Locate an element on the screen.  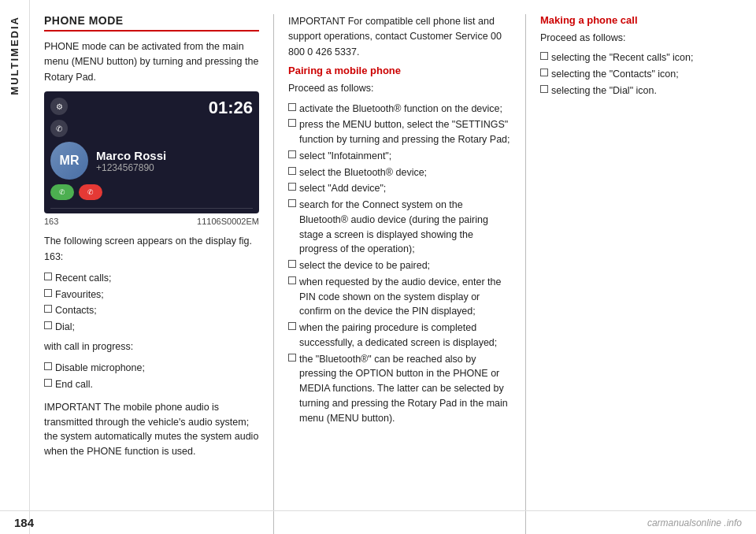
site-logo: carmanualsonline .info is located at coordinates (695, 523).